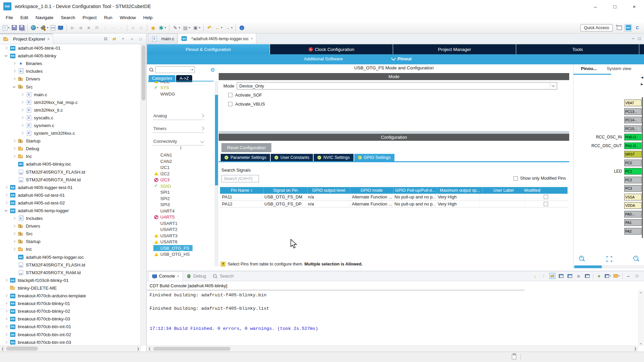  What do you see at coordinates (596, 28) in the screenshot?
I see `quick-access-button: Quick Access` at bounding box center [596, 28].